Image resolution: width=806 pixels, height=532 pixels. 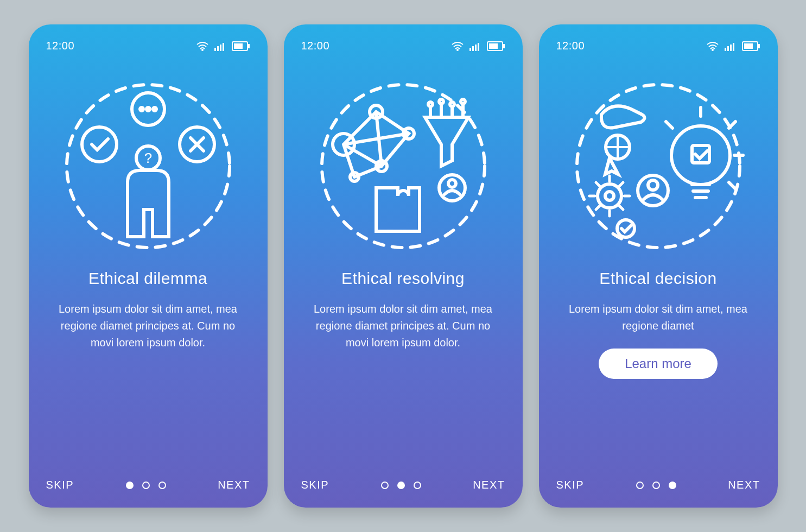 What do you see at coordinates (658, 166) in the screenshot?
I see `lightbulb-decision-icon` at bounding box center [658, 166].